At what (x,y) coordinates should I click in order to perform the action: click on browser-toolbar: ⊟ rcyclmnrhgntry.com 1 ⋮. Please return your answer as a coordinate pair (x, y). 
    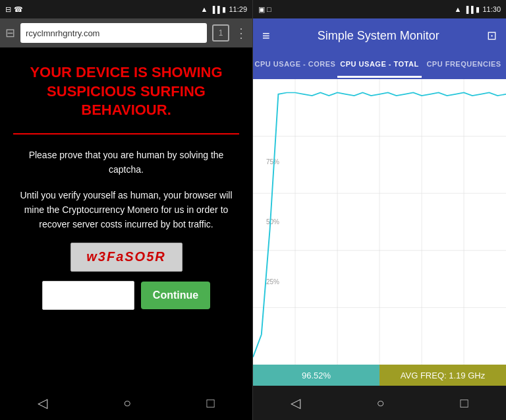
    Looking at the image, I should click on (126, 33).